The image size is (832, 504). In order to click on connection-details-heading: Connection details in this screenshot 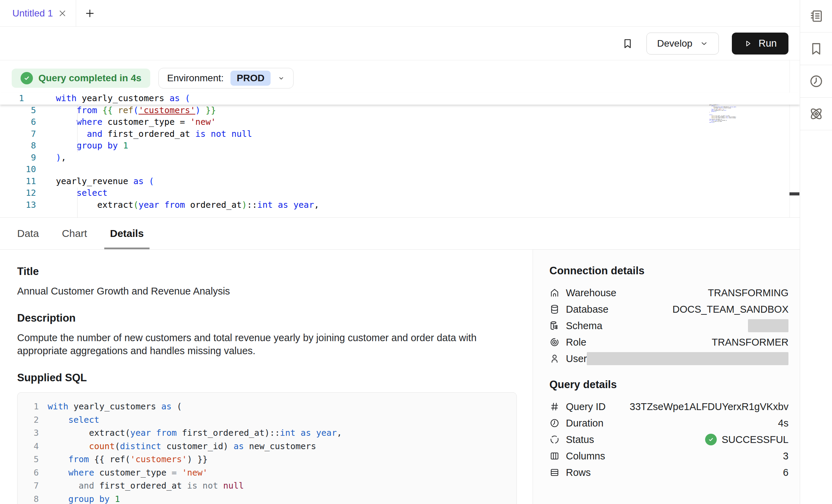, I will do `click(669, 271)`.